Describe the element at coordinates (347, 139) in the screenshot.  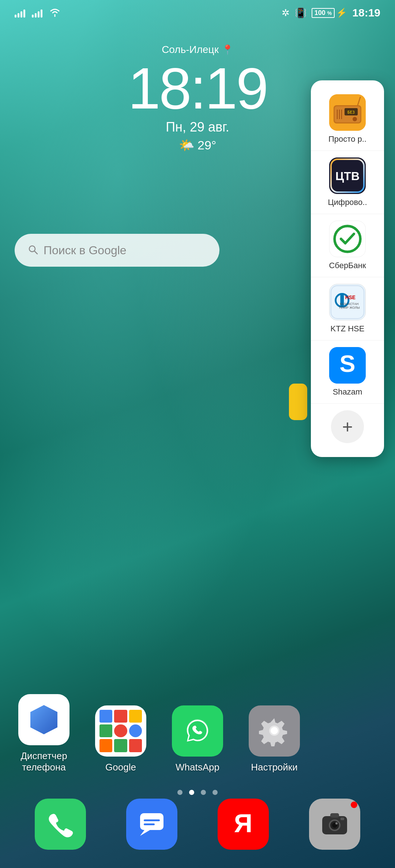
I see `radio-app-label: Просто р..` at that location.